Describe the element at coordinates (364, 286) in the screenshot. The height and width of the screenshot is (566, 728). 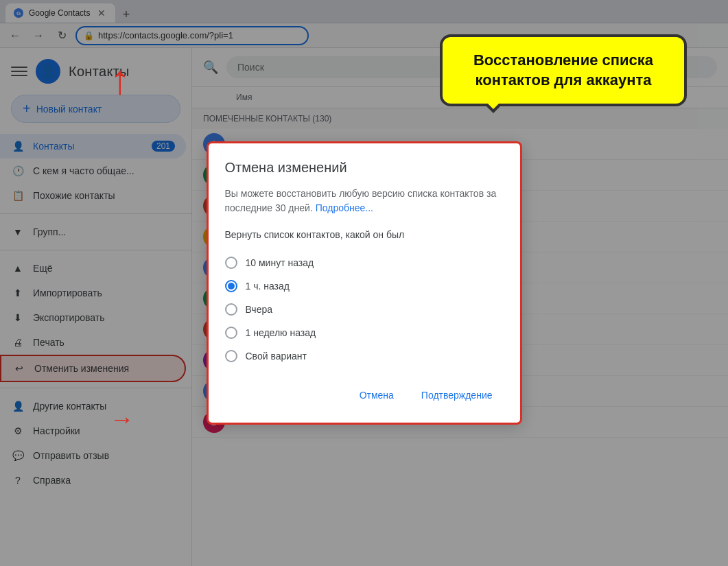
I see `radio-option-1h: 1 ч. назад` at that location.